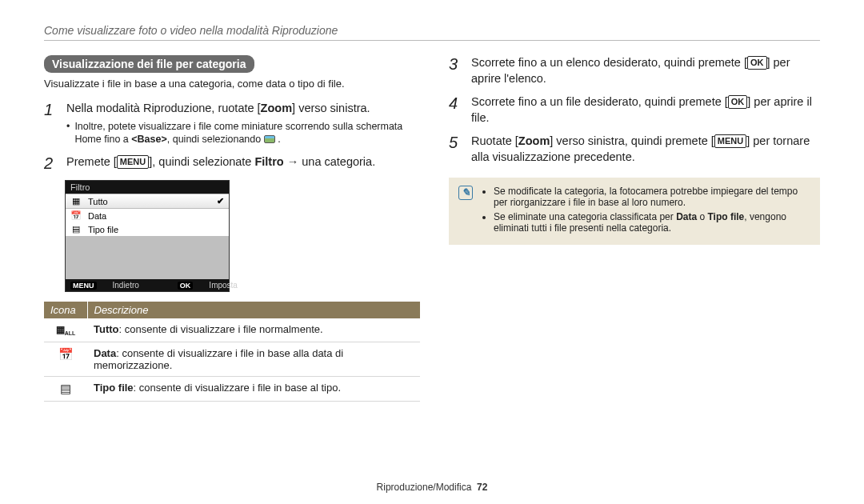  Describe the element at coordinates (147, 229) in the screenshot. I see `filter-option-tipo-file: ▤ Tipo file` at that location.